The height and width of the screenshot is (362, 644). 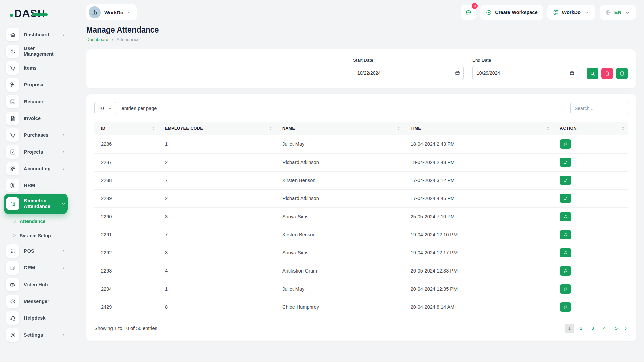 I want to click on page-header: Manage Attendance Dashboard › Attendance, so click(x=361, y=34).